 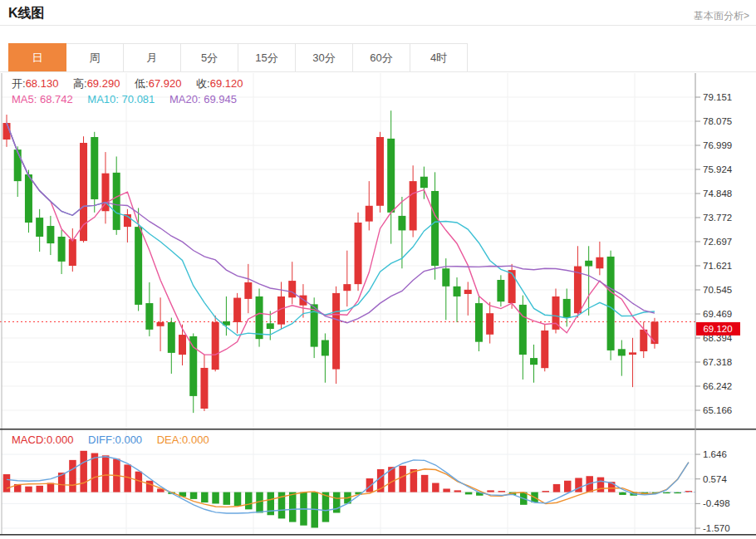 What do you see at coordinates (169, 440) in the screenshot?
I see `dea-label: DEA:` at bounding box center [169, 440].